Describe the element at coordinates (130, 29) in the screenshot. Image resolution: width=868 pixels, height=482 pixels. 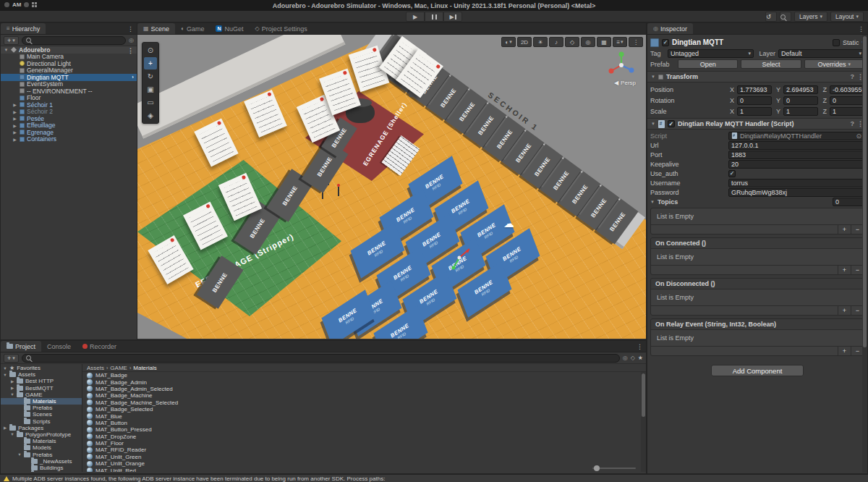
I see `panel-menu-icon: ⋮` at that location.